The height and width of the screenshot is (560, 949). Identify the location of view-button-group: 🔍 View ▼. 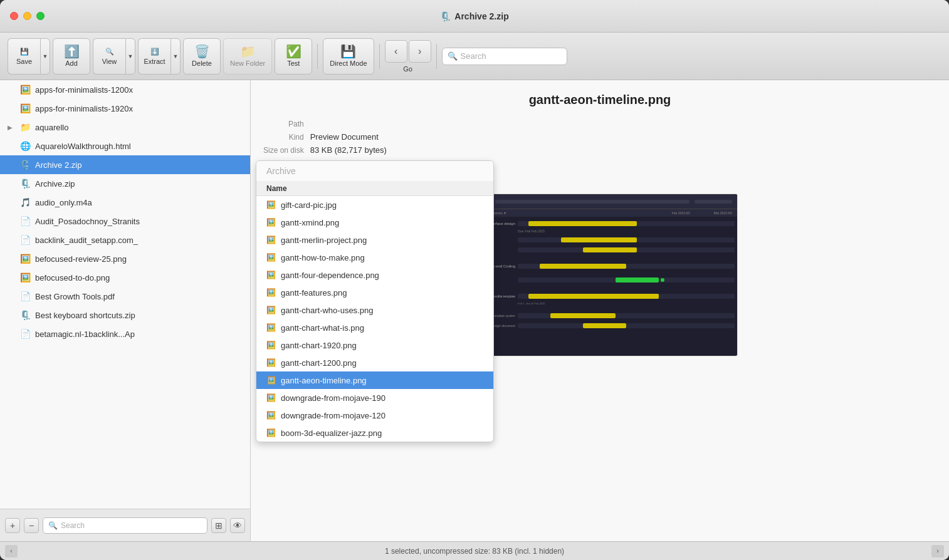
(114, 56).